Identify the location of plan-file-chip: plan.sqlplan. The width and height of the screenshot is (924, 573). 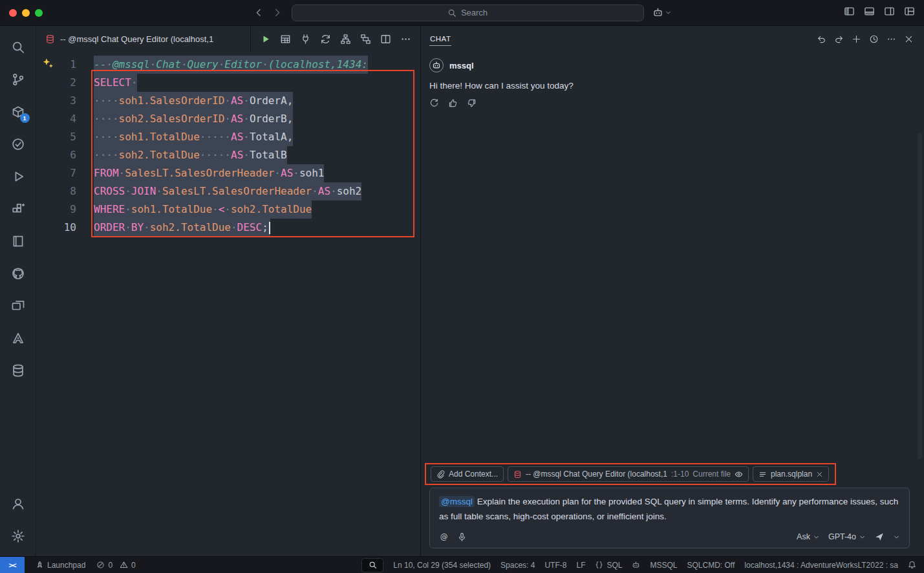
(791, 474).